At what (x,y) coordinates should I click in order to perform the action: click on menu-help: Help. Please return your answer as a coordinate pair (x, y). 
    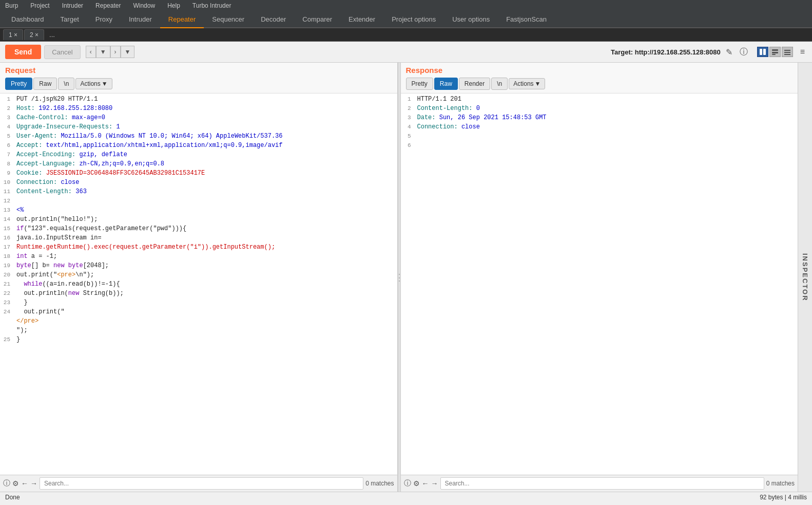
    Looking at the image, I should click on (173, 6).